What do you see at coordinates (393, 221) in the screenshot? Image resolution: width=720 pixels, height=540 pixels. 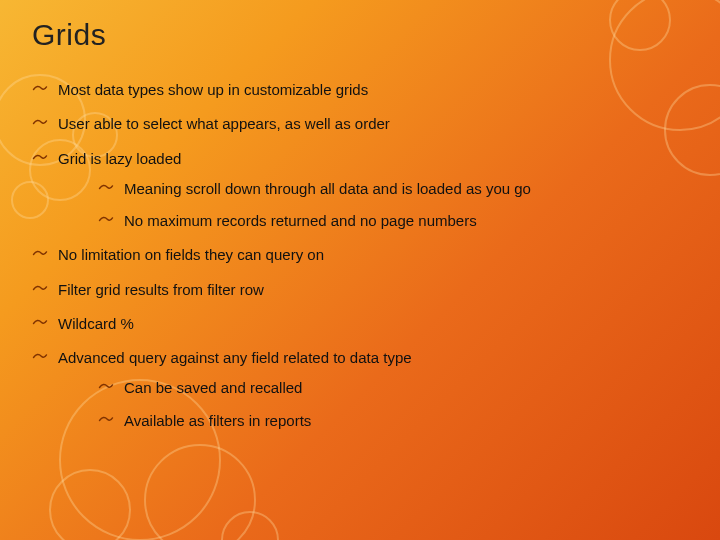 I see `list-item: No maximum records returned and no page …` at bounding box center [393, 221].